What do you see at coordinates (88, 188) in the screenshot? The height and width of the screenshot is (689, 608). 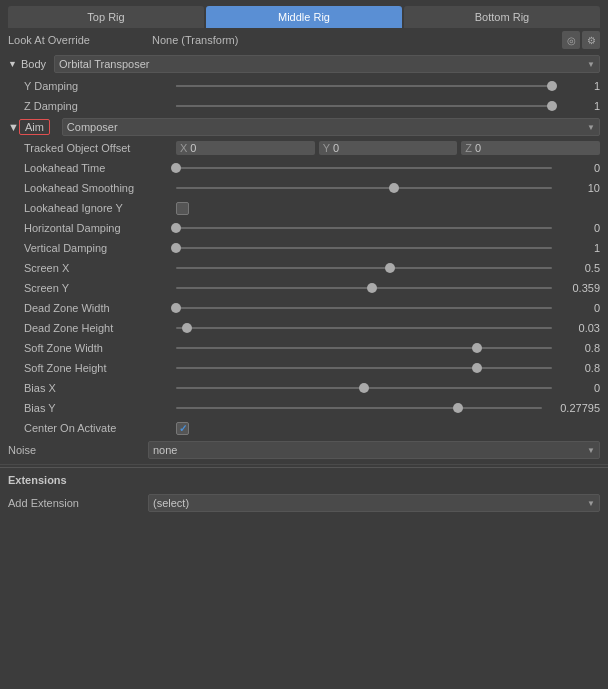 I see `lookahead-smoothing-label: Lookahead Smoothing` at bounding box center [88, 188].